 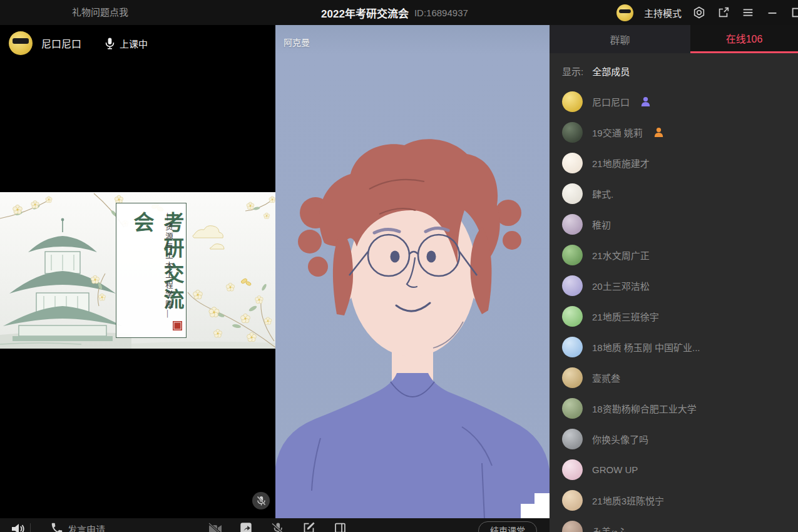 I want to click on camera-off-icon, so click(x=215, y=527).